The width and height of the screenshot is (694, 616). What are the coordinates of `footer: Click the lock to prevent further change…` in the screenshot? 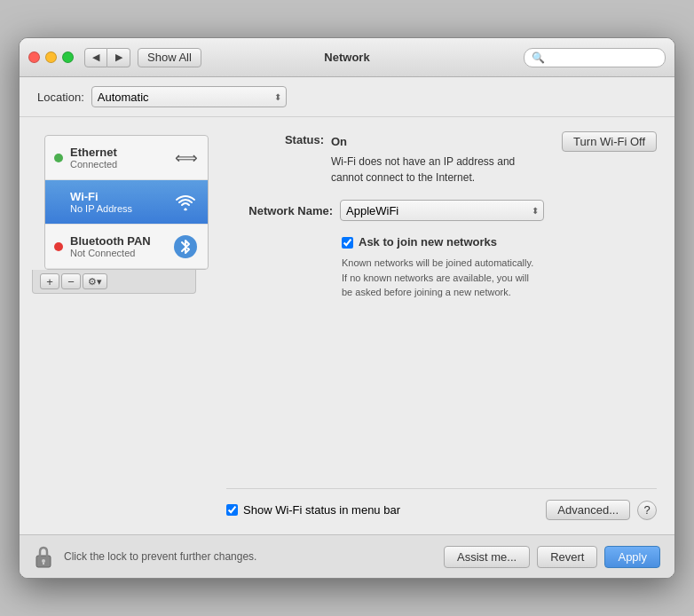 It's located at (347, 556).